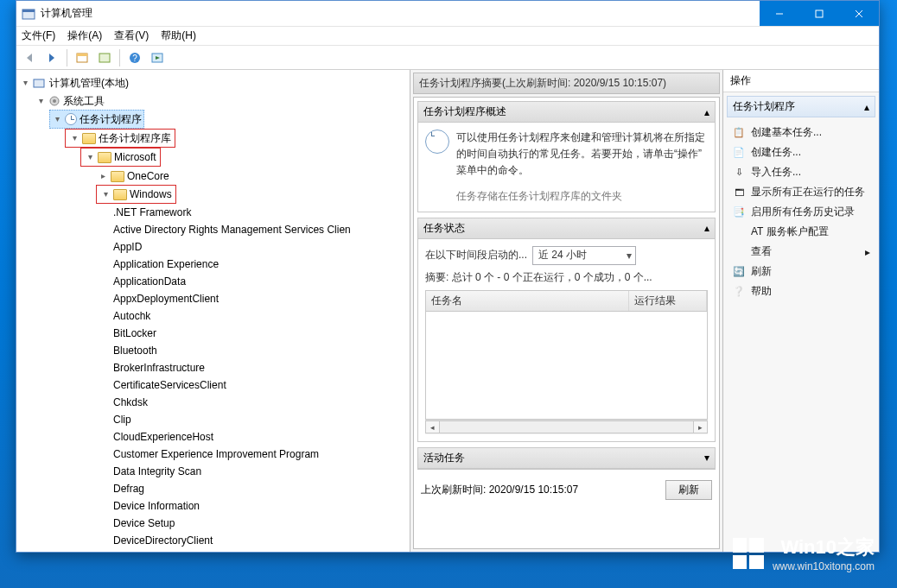 This screenshot has height=588, width=897. What do you see at coordinates (801, 133) in the screenshot?
I see `action-item: 📋创建基本任务...` at bounding box center [801, 133].